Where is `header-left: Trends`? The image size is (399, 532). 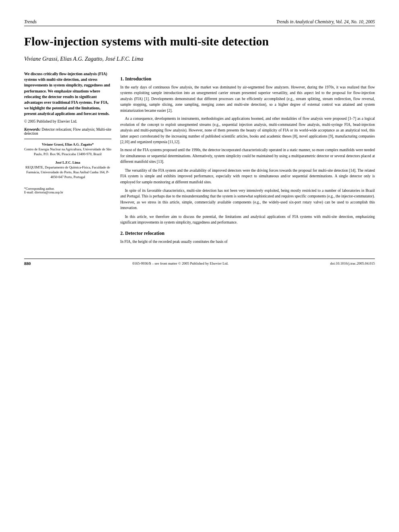
header-left: Trends is located at coordinates (31, 22).